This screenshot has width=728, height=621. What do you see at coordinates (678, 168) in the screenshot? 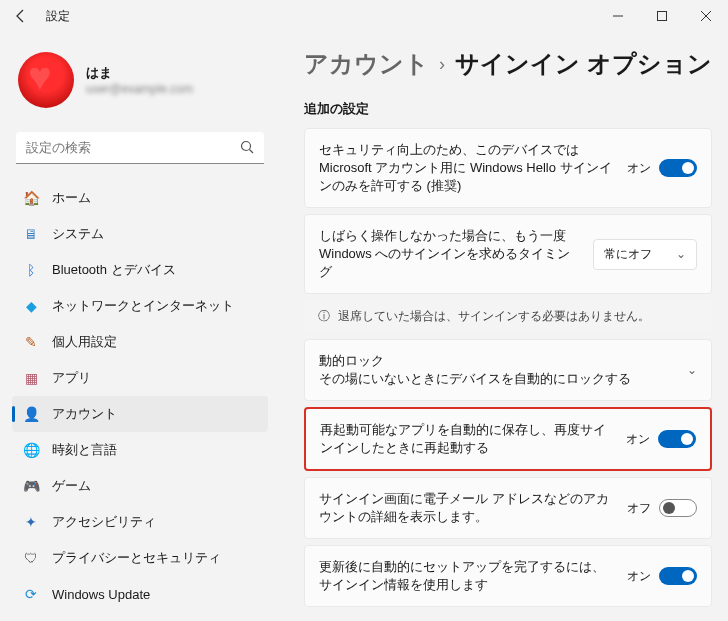
I see `toggle-hello` at bounding box center [678, 168].